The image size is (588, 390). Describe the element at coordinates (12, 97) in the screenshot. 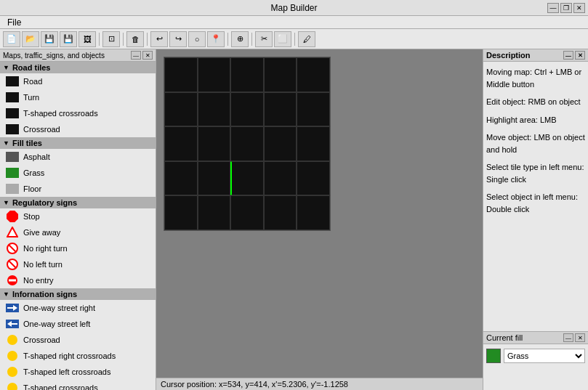

I see `turn-icon` at that location.